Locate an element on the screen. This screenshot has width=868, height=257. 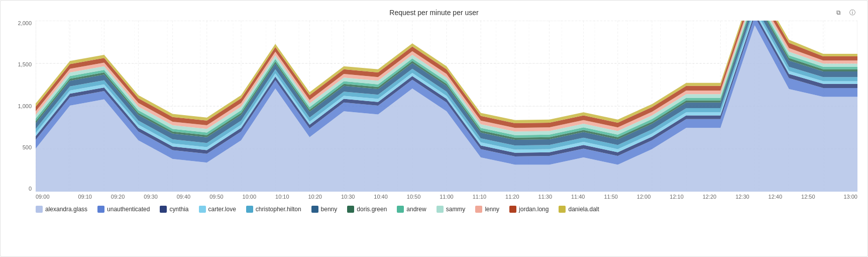
x-axis: 09:00 09:10 09:20 09:30 09:40 09:50 10:0… is located at coordinates (434, 197).